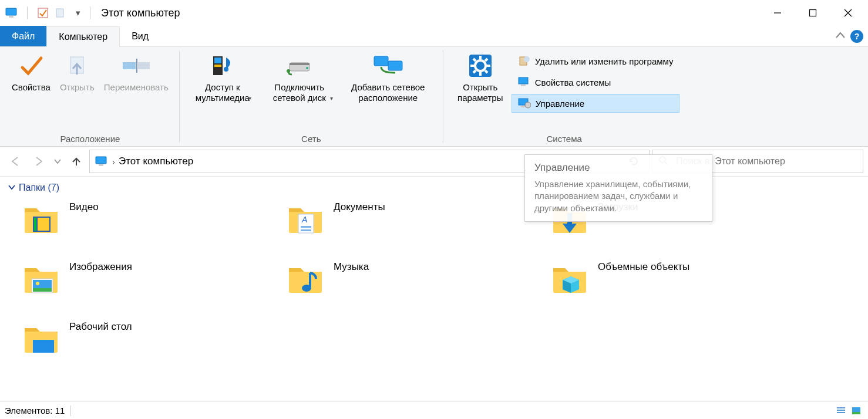 The height and width of the screenshot is (419, 868). What do you see at coordinates (136, 72) in the screenshot?
I see `rename-button: Переименовать` at bounding box center [136, 72].